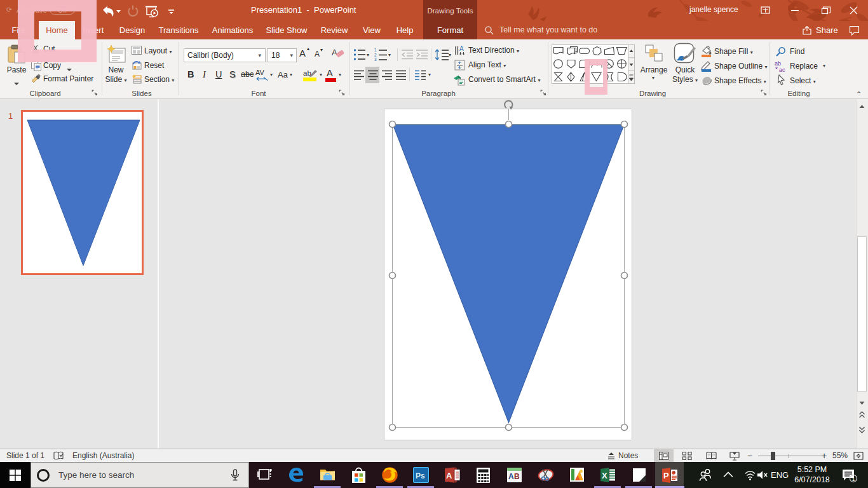  What do you see at coordinates (376, 60) in the screenshot?
I see `svg-text: 3` at bounding box center [376, 60].